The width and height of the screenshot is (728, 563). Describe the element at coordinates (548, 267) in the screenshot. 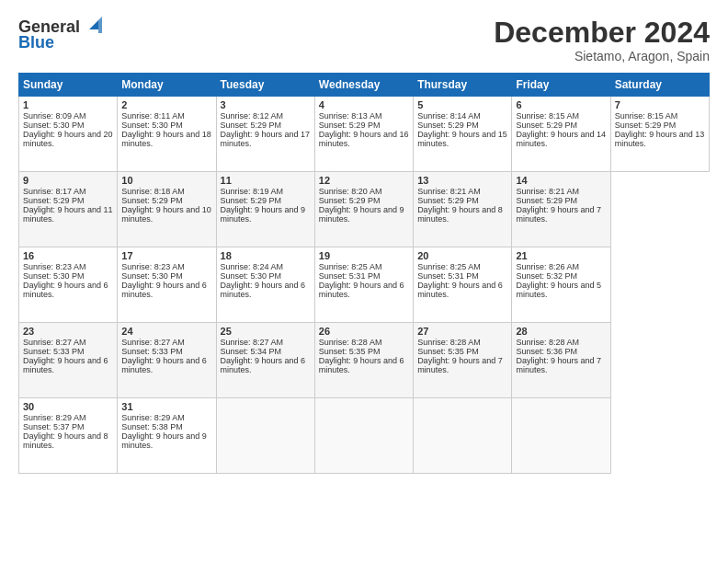

I see `sunrise-label: Sunrise: 8:26 AM` at that location.